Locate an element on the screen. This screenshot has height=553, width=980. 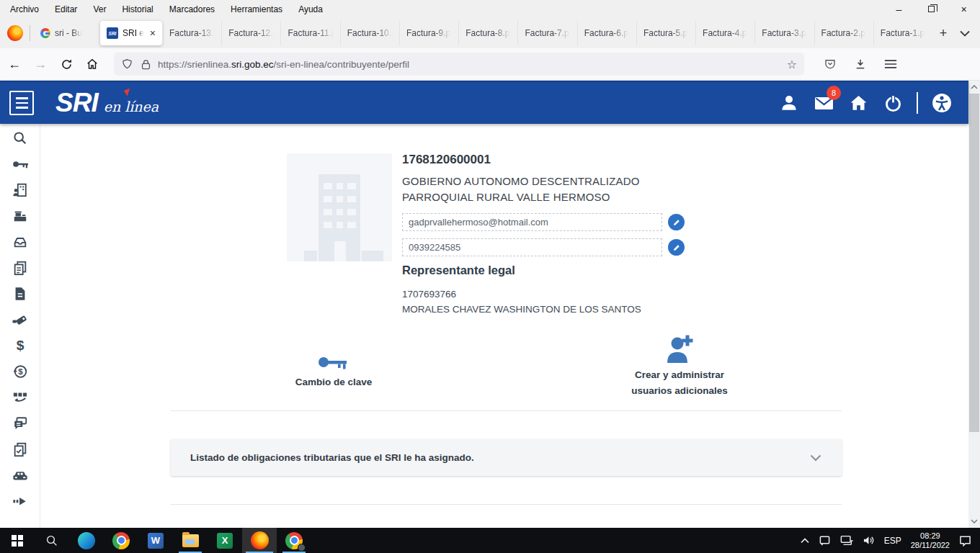
taskbar-search-button is located at coordinates (52, 540).